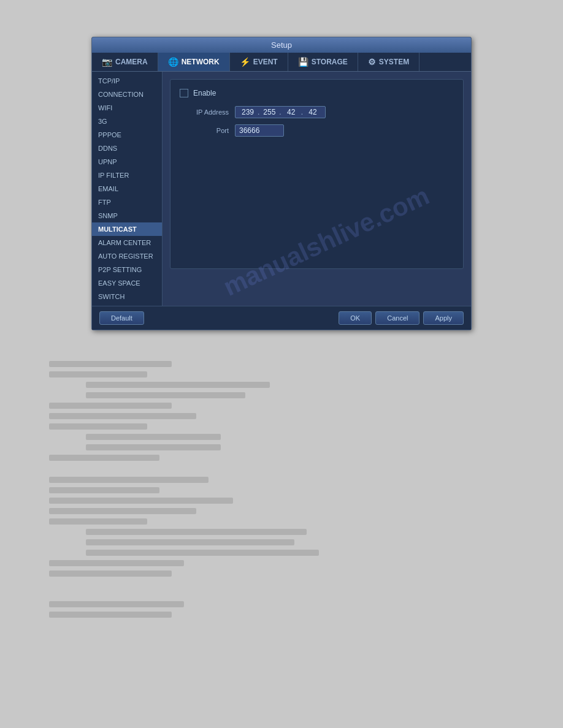  Describe the element at coordinates (127, 202) in the screenshot. I see `sidebar-item-ftp: FTP` at that location.